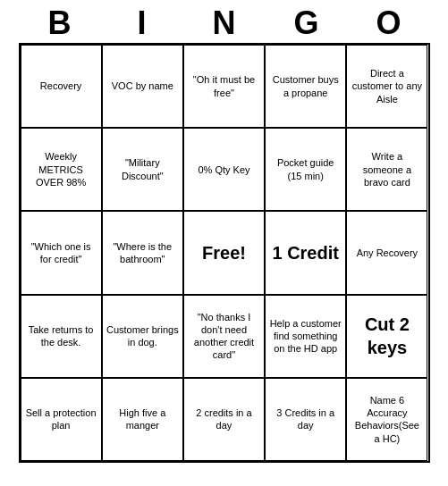  What do you see at coordinates (61, 252) in the screenshot?
I see `bingo-cell-10: "Which one is for credit"` at bounding box center [61, 252].